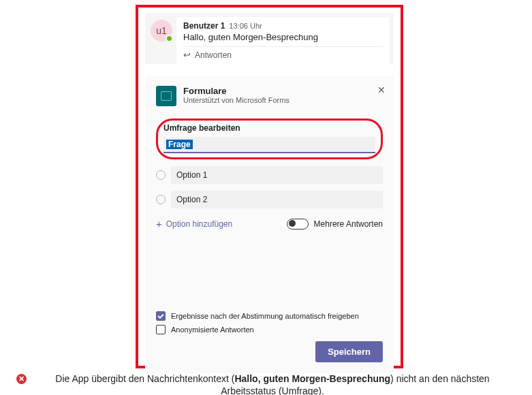  What do you see at coordinates (270, 175) in the screenshot?
I see `option-row: Option 1` at bounding box center [270, 175].